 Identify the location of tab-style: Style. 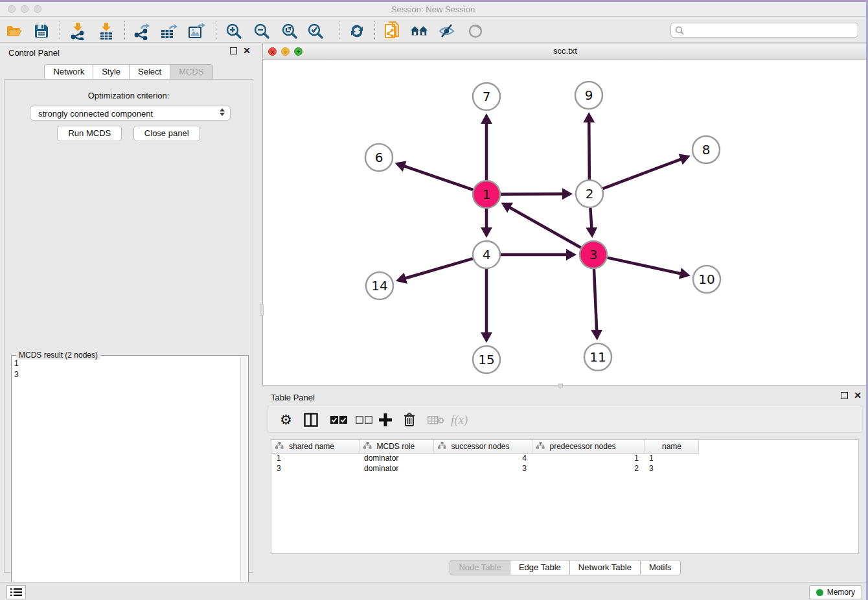
(111, 72).